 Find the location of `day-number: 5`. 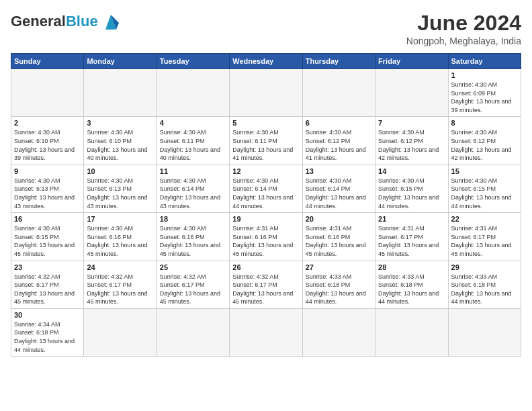

day-number: 5 is located at coordinates (266, 123).